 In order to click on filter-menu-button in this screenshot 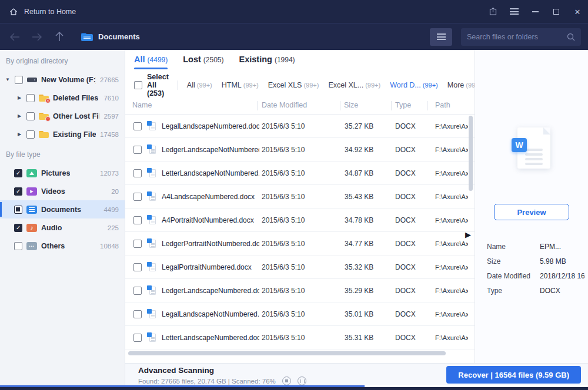, I will do `click(441, 37)`.